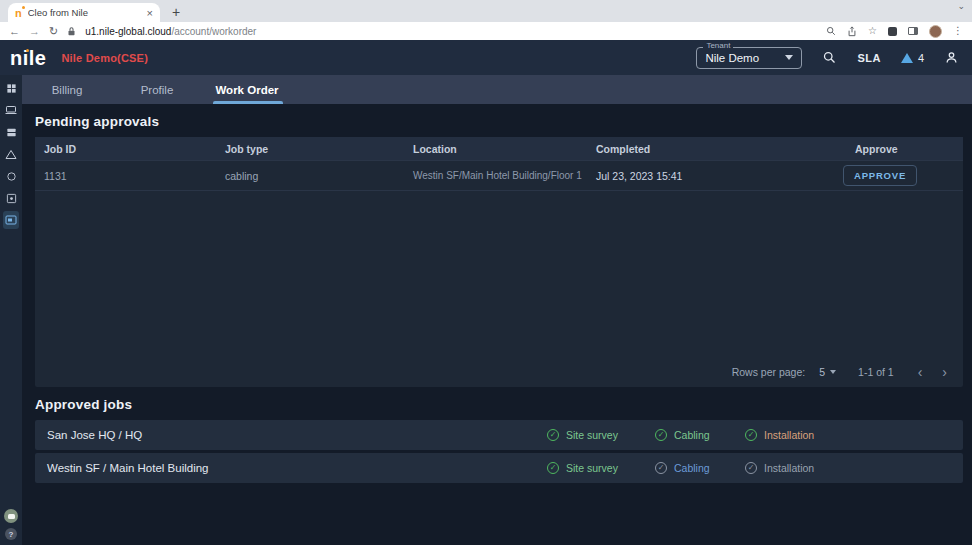 Image resolution: width=972 pixels, height=545 pixels. What do you see at coordinates (11, 220) in the screenshot?
I see `account-workorder-icon` at bounding box center [11, 220].